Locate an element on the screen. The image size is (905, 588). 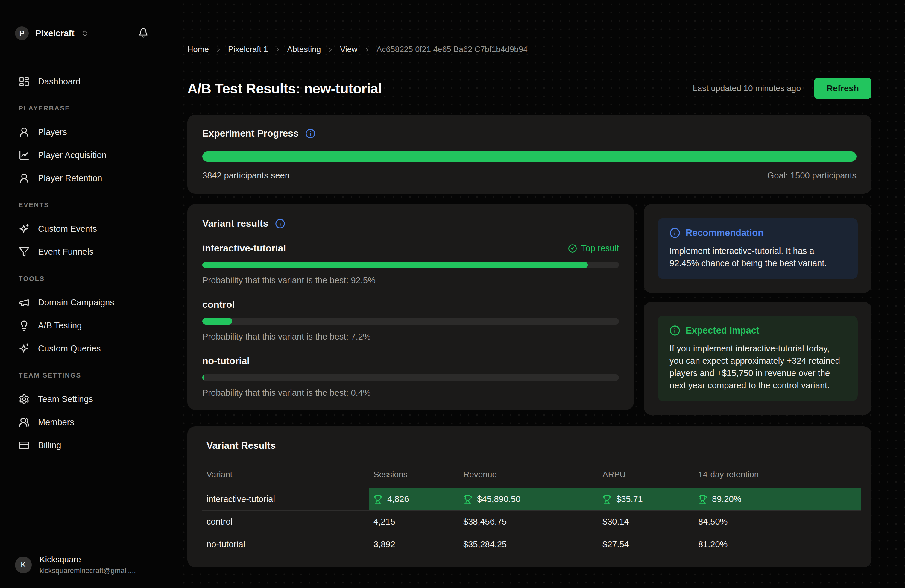
chevron-right-icon is located at coordinates (218, 49).